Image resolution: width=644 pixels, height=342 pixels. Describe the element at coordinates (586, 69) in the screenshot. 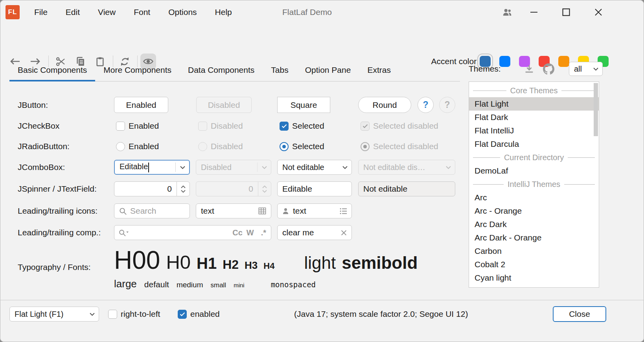

I see `themes-filter-combobox: all` at that location.